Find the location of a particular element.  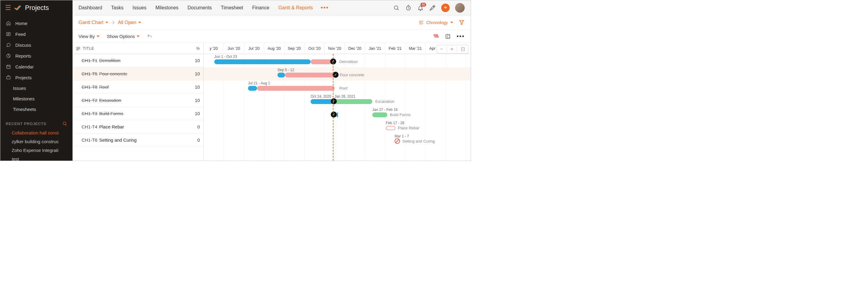

tab-documents: Documents is located at coordinates (199, 8).